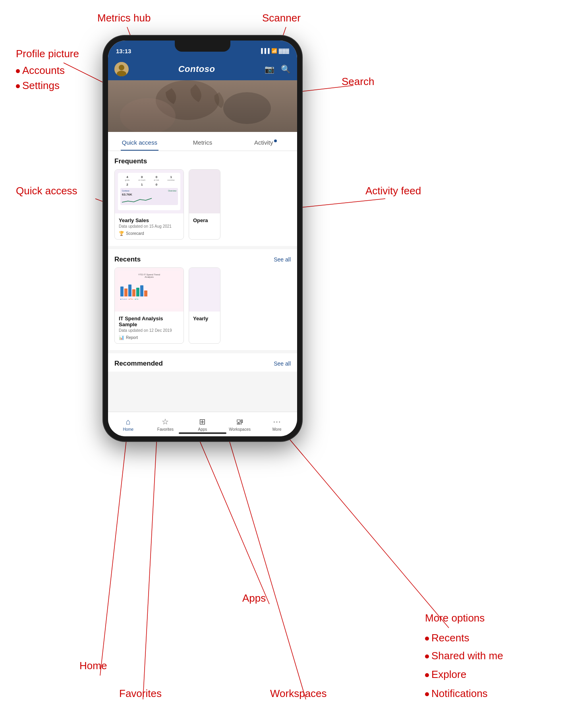 Image resolution: width=568 pixels, height=728 pixels. What do you see at coordinates (277, 423) in the screenshot?
I see `nav-more: ⋯ More` at bounding box center [277, 423].